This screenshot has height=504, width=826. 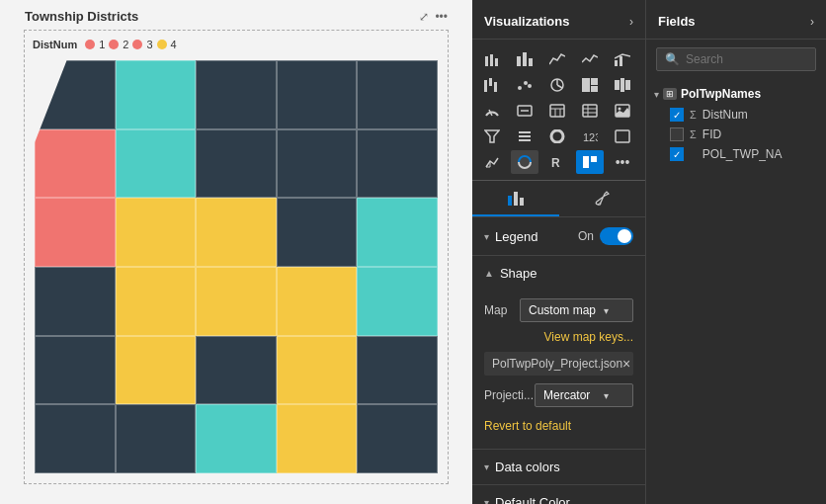 I want to click on default-color-label: Default Color, so click(x=533, y=500).